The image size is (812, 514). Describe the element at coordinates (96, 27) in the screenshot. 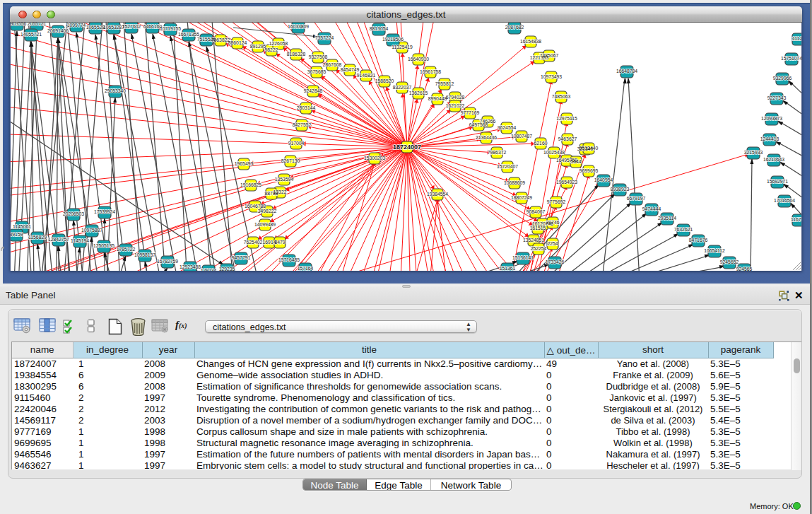

I see `svg-text: 1065528` at that location.